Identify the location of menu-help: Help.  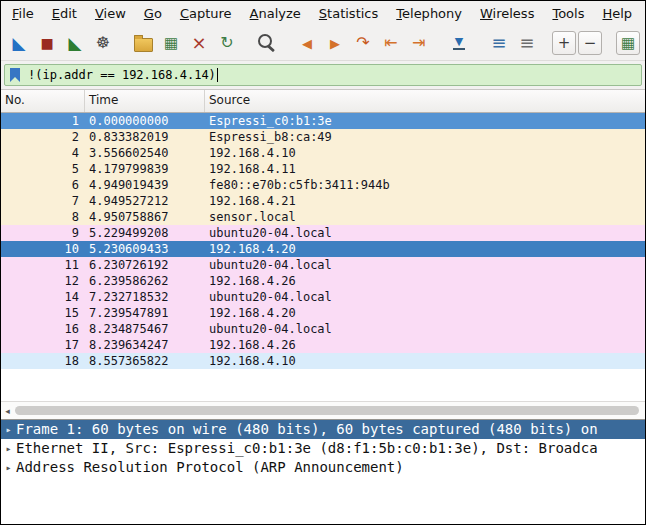
(617, 14).